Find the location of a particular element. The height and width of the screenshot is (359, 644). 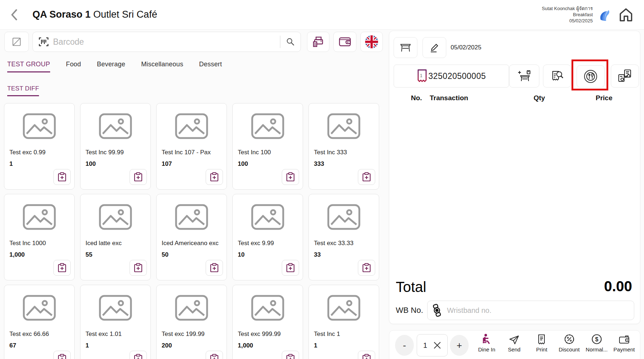

action-label: Payment is located at coordinates (624, 350).